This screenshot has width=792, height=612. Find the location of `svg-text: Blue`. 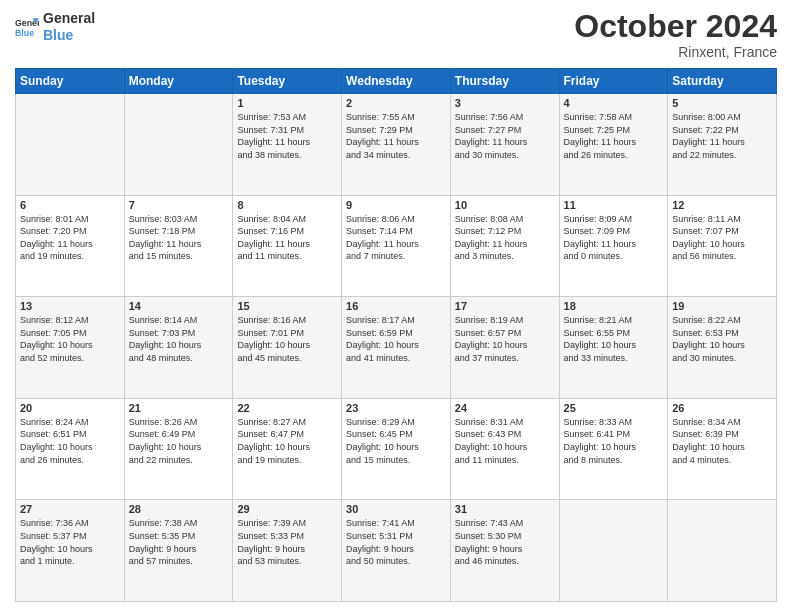

svg-text: Blue is located at coordinates (24, 33).